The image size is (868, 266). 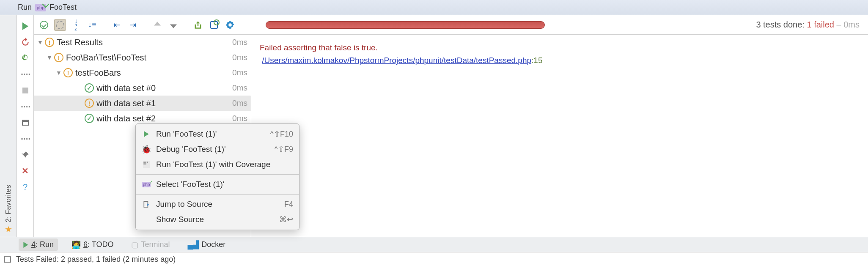 What do you see at coordinates (434, 244) in the screenshot?
I see `bottom-tool-tabs: 4: Run 🧑‍💻 6: TODO ▢ Terminal ▄▟ Docker` at bounding box center [434, 244].